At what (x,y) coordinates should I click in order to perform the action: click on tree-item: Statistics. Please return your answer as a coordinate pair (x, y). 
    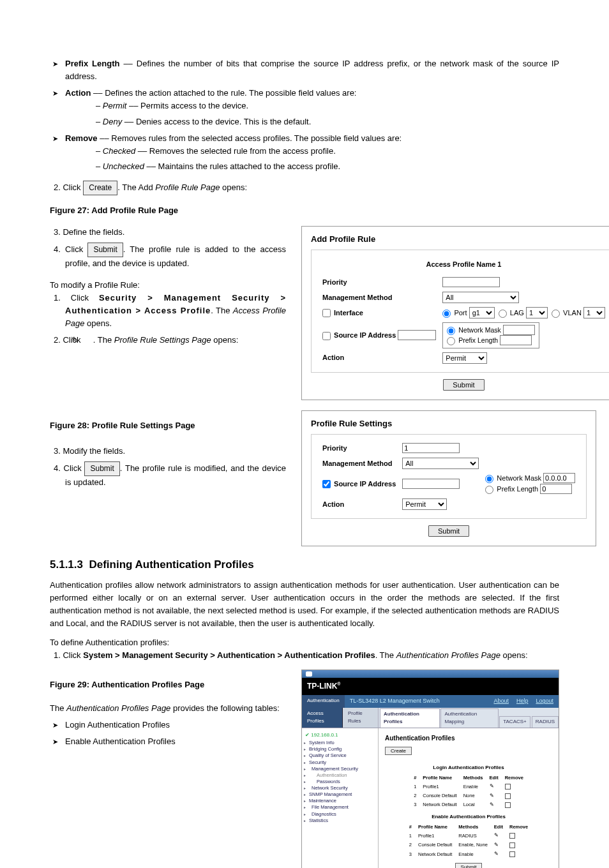
    Looking at the image, I should click on (340, 821).